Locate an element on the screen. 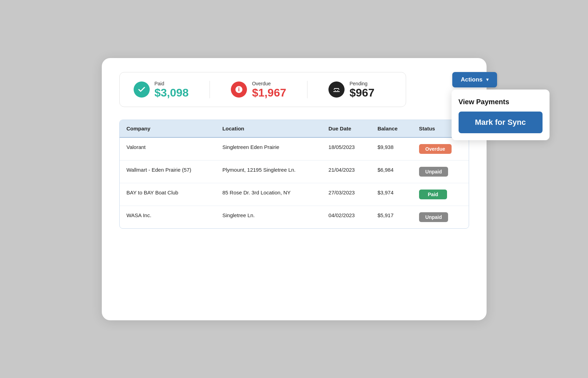 This screenshot has height=378, width=588. cell-due-date: 04/02/2023 is located at coordinates (346, 217).